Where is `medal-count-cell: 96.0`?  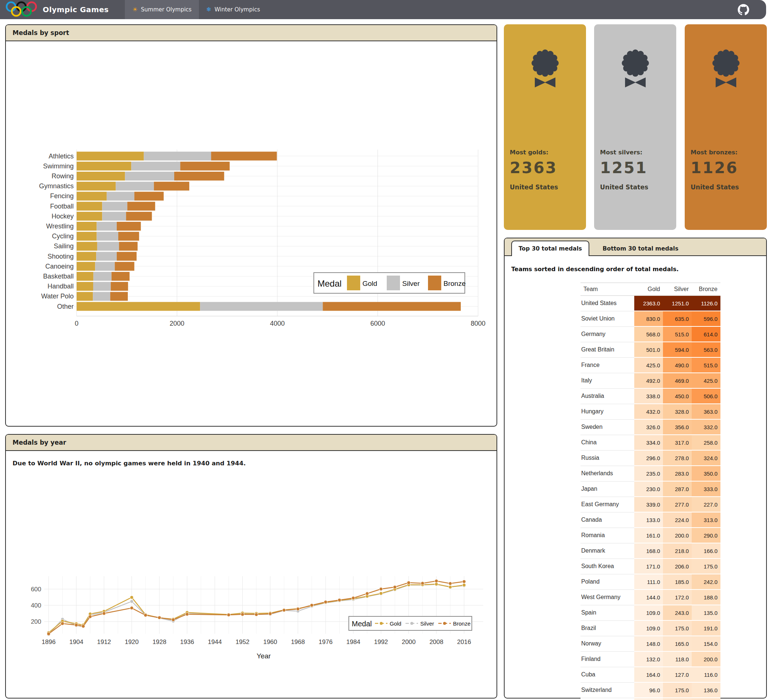 medal-count-cell: 96.0 is located at coordinates (649, 690).